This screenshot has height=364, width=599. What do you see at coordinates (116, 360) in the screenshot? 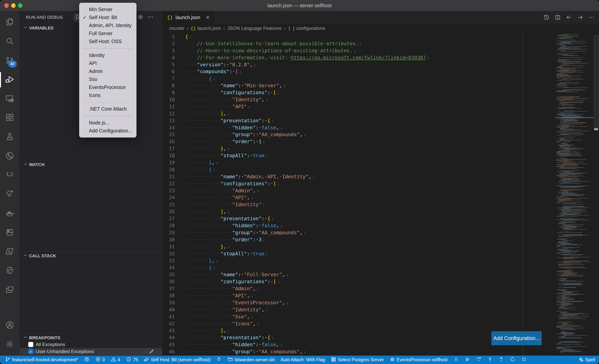
I see `status-warnings: 4` at bounding box center [116, 360].